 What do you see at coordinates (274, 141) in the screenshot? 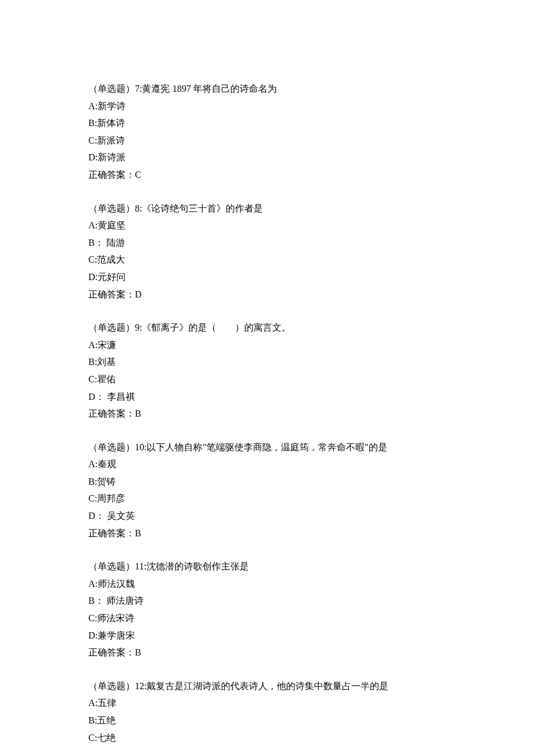
I see `option-line: C:新派诗` at bounding box center [274, 141].